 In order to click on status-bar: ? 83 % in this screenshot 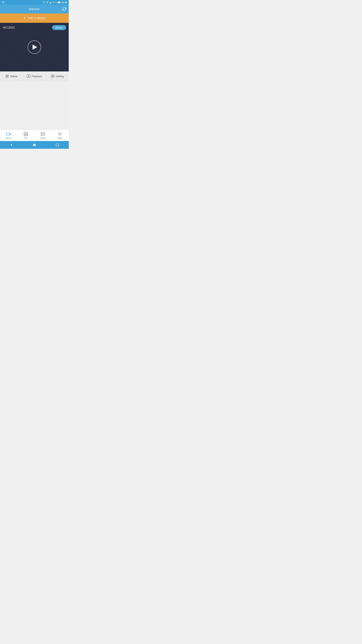, I will do `click(34, 2)`.